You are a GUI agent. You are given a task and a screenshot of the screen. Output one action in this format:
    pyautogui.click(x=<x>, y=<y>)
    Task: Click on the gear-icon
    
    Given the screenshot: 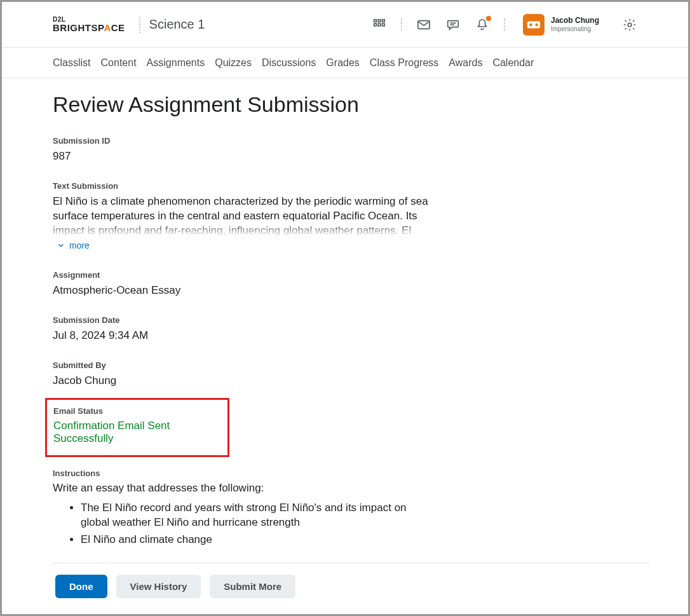 What is the action you would take?
    pyautogui.click(x=630, y=25)
    